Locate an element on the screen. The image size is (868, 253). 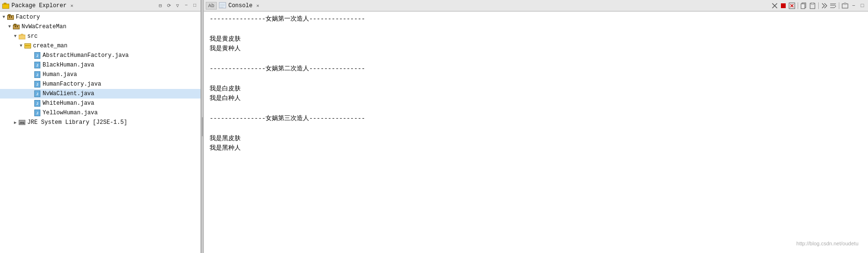
whitehuman-icon: J is located at coordinates (37, 103).